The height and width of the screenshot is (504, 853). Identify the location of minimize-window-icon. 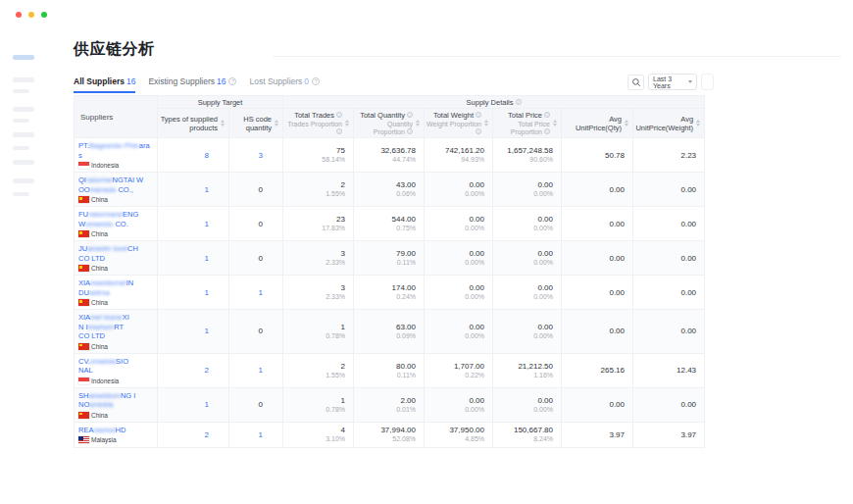
(31, 15).